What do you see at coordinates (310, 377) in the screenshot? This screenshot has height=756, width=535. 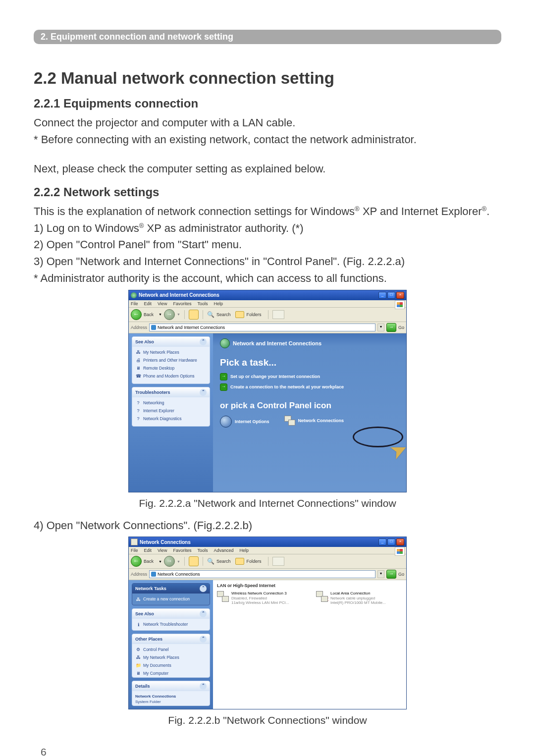 I see `task-link-internet-connection: → Set up or change your Internet connect…` at bounding box center [310, 377].